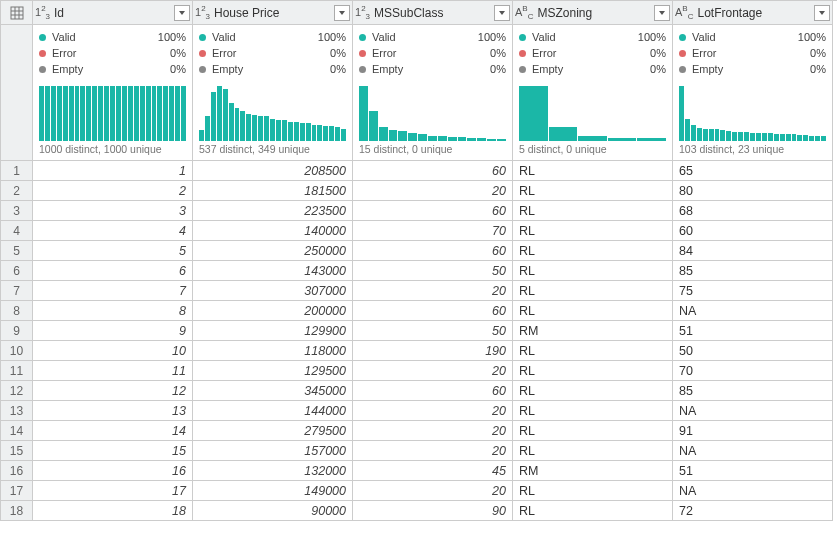 The image size is (837, 544). What do you see at coordinates (753, 271) in the screenshot?
I see `data-cell: 85` at bounding box center [753, 271].